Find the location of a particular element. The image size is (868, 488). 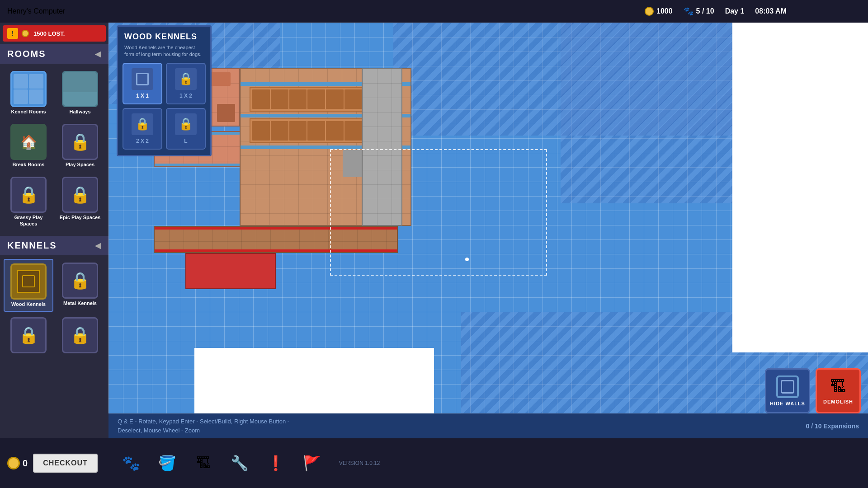

lock-icon-1x2: 🔒 is located at coordinates (186, 79).